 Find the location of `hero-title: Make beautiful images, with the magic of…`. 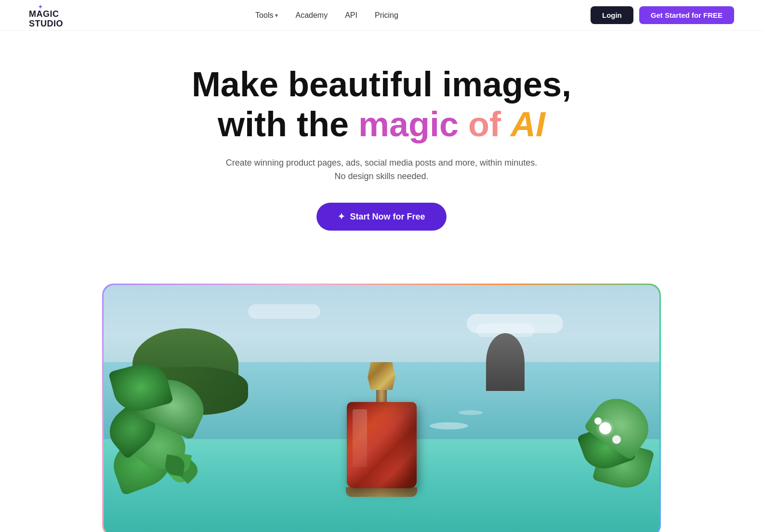

hero-title: Make beautiful images, with the magic of… is located at coordinates (382, 104).